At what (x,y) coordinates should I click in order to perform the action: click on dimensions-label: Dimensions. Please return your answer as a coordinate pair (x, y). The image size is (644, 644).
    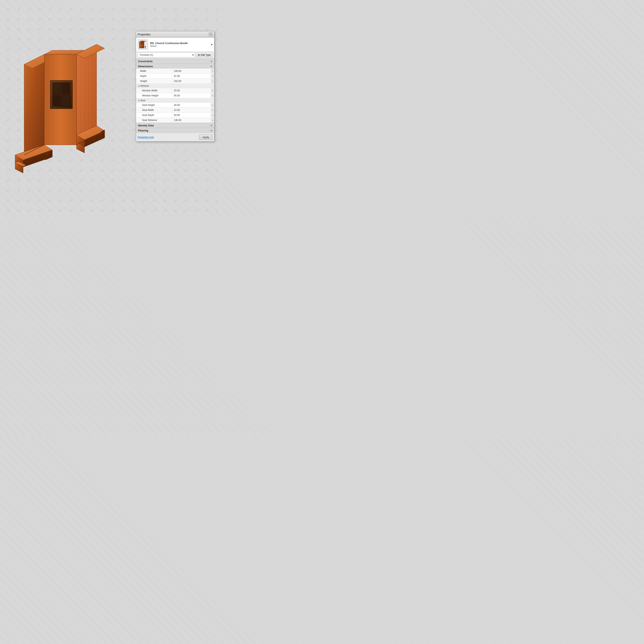
    Looking at the image, I should click on (145, 66).